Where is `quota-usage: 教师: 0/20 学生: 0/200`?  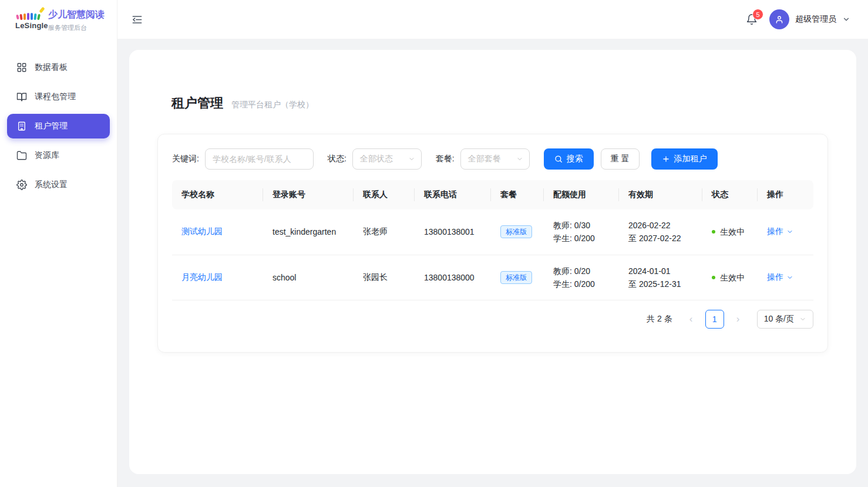
quota-usage: 教师: 0/20 学生: 0/200 is located at coordinates (581, 277).